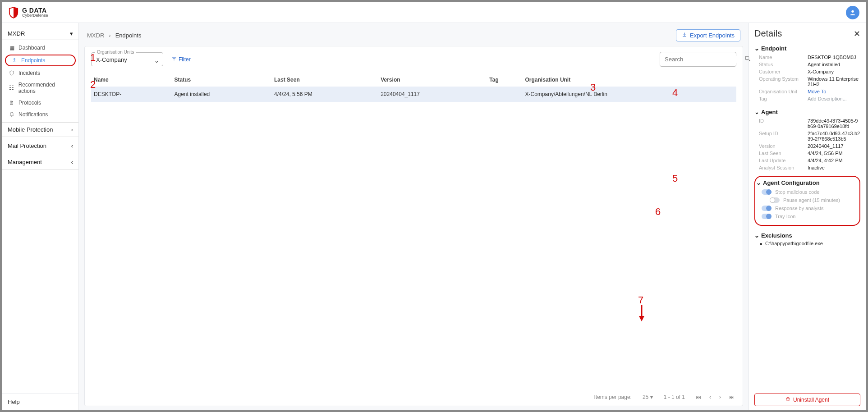 This screenshot has width=868, height=412. What do you see at coordinates (629, 94) in the screenshot?
I see `cell-org: X-Company/Abteilungen/NL Berlin` at bounding box center [629, 94].